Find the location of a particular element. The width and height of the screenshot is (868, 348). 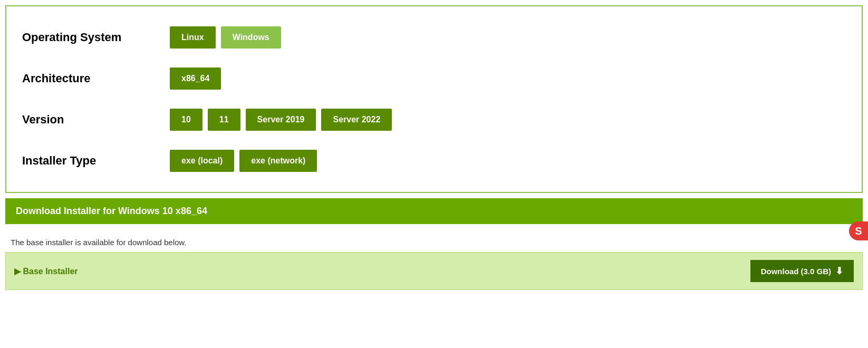

csdn-badge: S is located at coordinates (859, 231).